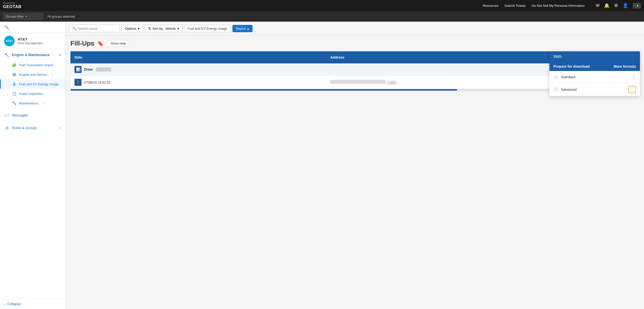 This screenshot has width=644, height=309. Describe the element at coordinates (616, 6) in the screenshot. I see `gear-icon: ⚙` at that location.